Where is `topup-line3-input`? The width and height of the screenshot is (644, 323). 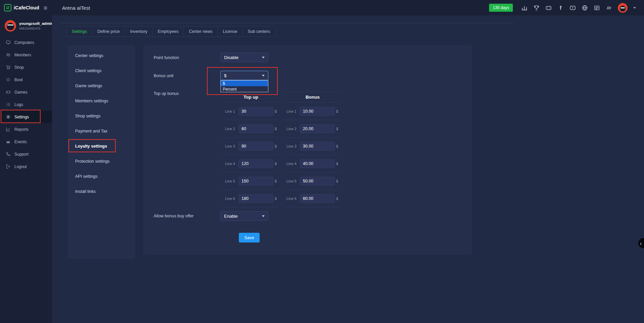 topup-line3-input is located at coordinates (256, 146).